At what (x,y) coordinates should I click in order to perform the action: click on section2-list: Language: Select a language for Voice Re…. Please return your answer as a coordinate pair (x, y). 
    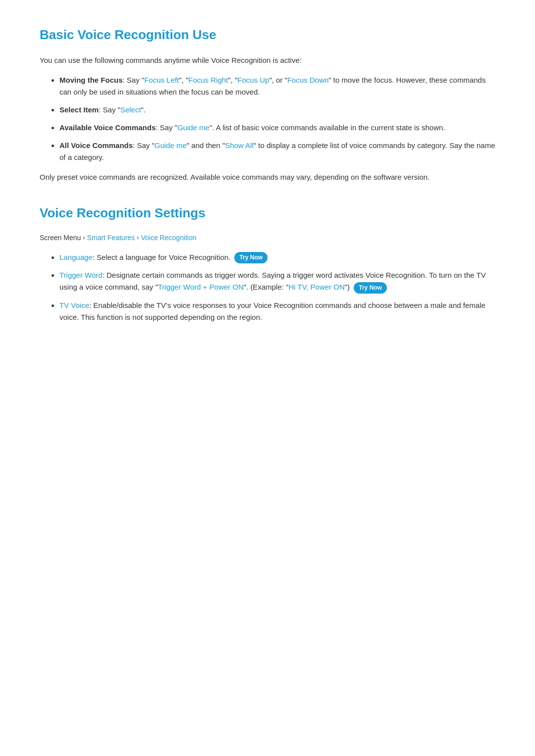
    Looking at the image, I should click on (268, 287).